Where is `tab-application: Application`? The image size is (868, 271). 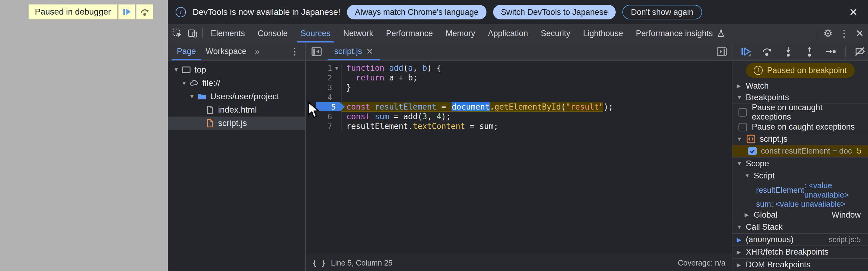
tab-application: Application is located at coordinates (508, 33).